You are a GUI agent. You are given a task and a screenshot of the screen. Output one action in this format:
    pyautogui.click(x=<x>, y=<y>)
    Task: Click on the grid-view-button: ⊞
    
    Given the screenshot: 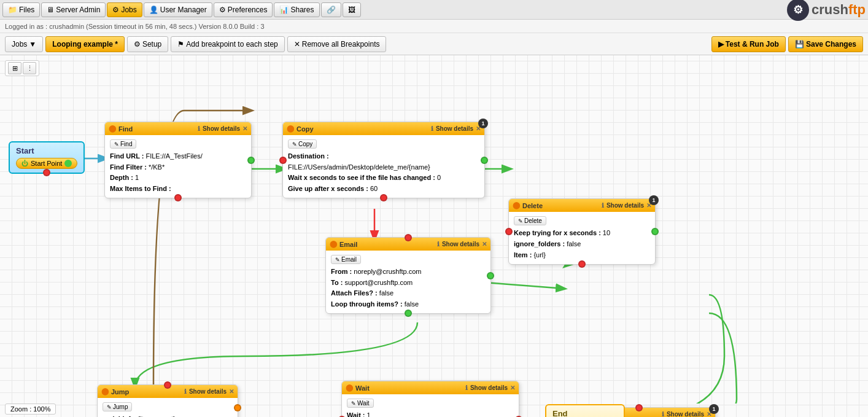 What is the action you would take?
    pyautogui.click(x=15, y=68)
    